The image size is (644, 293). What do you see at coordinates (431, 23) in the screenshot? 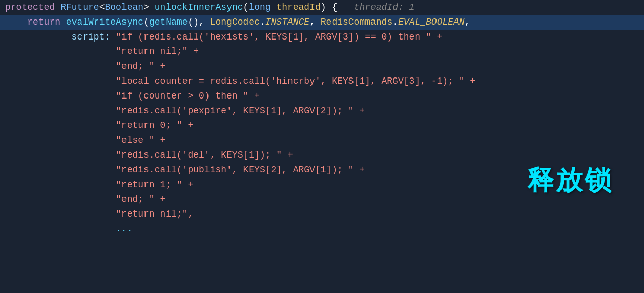
I see `eval-boolean: EVAL_BOOLEAN` at bounding box center [431, 23].